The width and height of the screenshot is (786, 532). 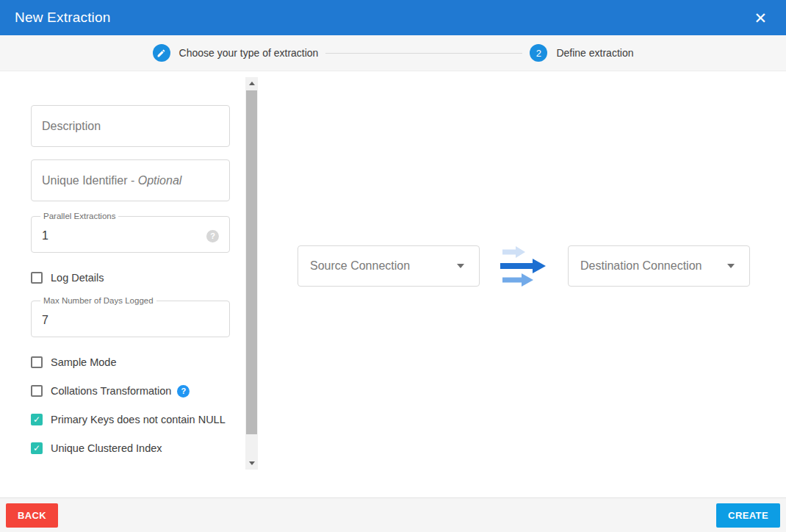 What do you see at coordinates (146, 362) in the screenshot?
I see `sample-mode-row: Sample Mode` at bounding box center [146, 362].